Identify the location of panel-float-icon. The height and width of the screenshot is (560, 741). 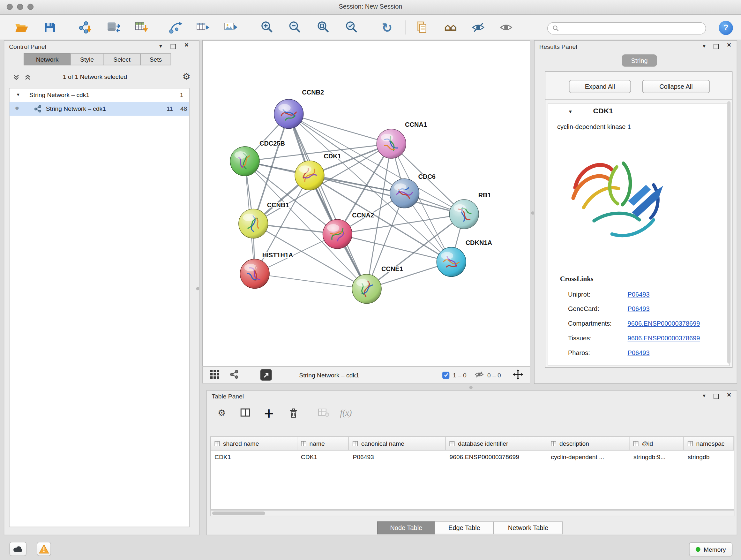
(174, 47).